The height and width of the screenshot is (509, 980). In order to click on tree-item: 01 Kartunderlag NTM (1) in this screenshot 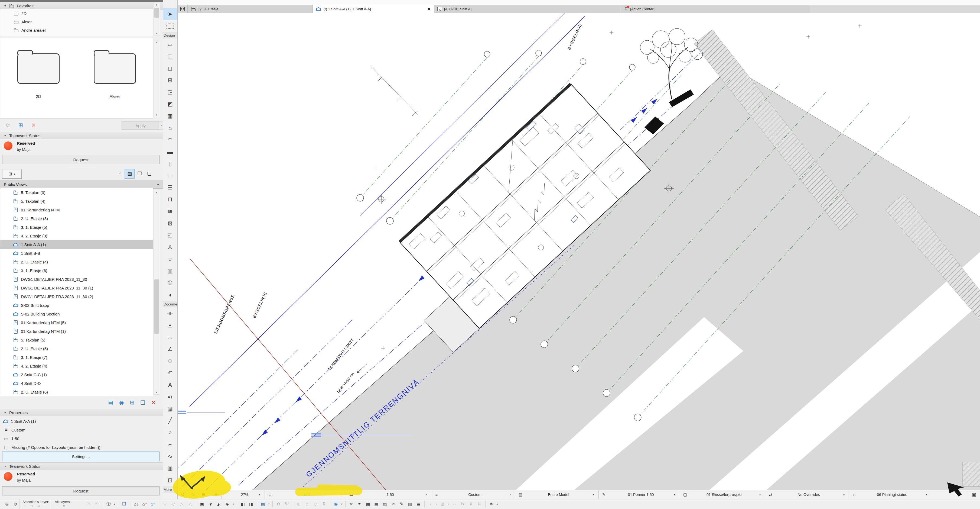, I will do `click(77, 331)`.